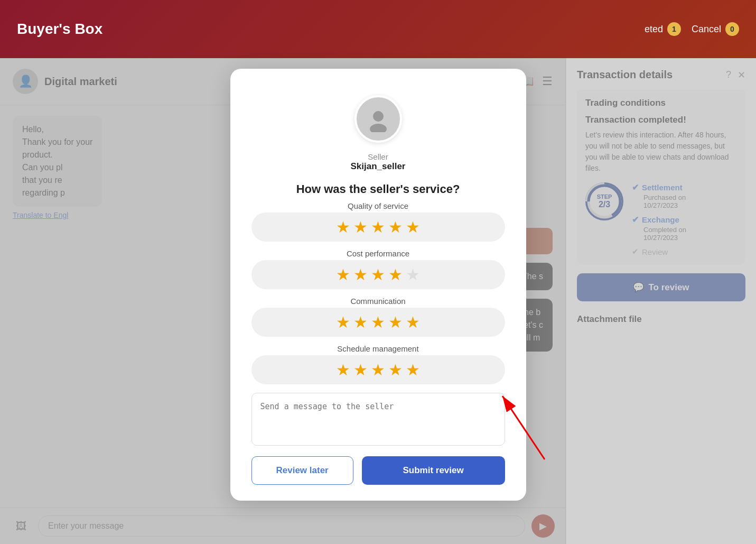  Describe the element at coordinates (378, 156) in the screenshot. I see `seller-role: Seller` at that location.